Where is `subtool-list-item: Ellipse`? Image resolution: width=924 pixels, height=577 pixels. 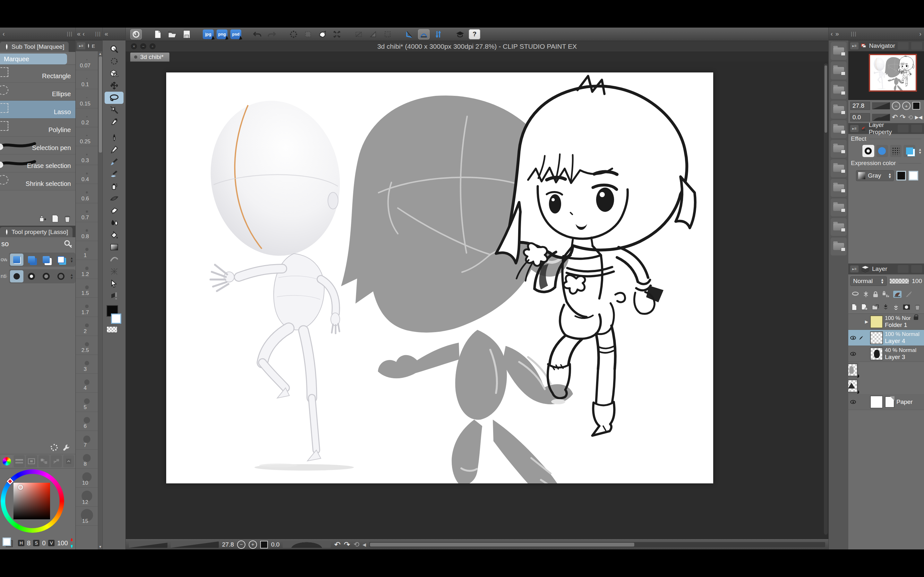
subtool-list-item: Ellipse is located at coordinates (37, 92).